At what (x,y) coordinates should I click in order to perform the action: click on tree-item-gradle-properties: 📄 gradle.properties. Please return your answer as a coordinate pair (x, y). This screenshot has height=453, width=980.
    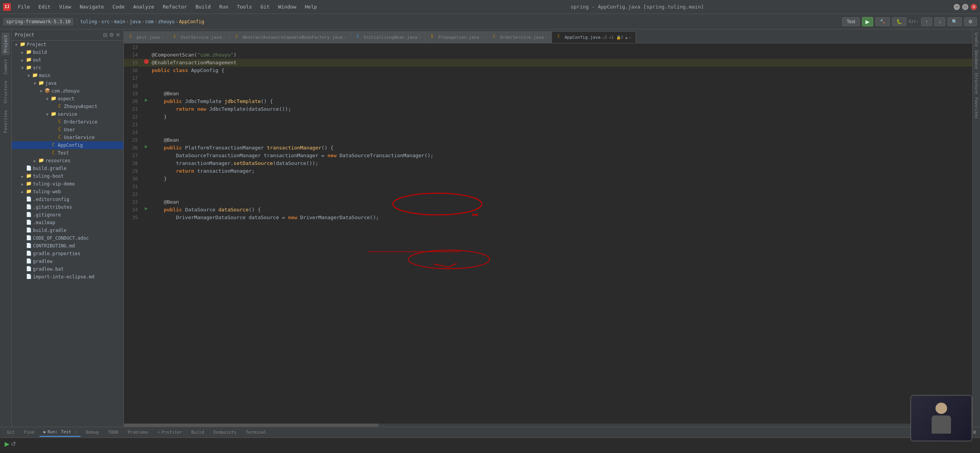
    Looking at the image, I should click on (67, 254).